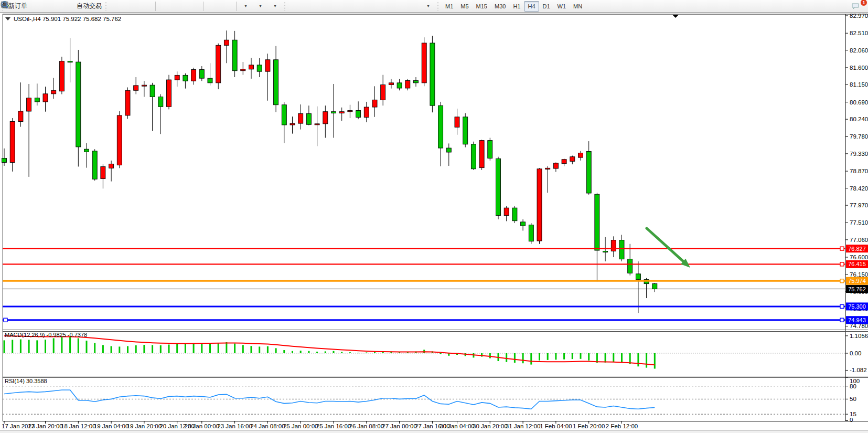 This screenshot has height=433, width=868. What do you see at coordinates (334, 426) in the screenshot?
I see `time-tick-label: 25 Jan 16:00` at bounding box center [334, 426].